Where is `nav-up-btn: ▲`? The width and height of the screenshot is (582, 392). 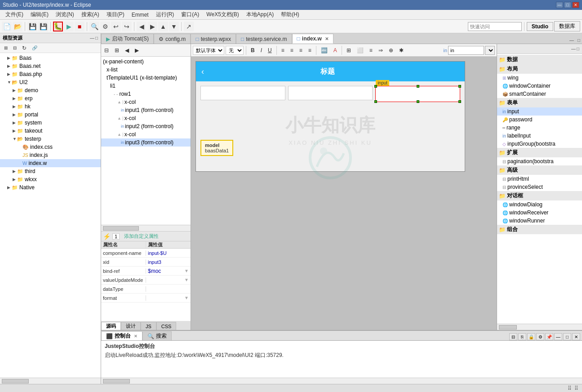 nav-up-btn: ▲ is located at coordinates (163, 27).